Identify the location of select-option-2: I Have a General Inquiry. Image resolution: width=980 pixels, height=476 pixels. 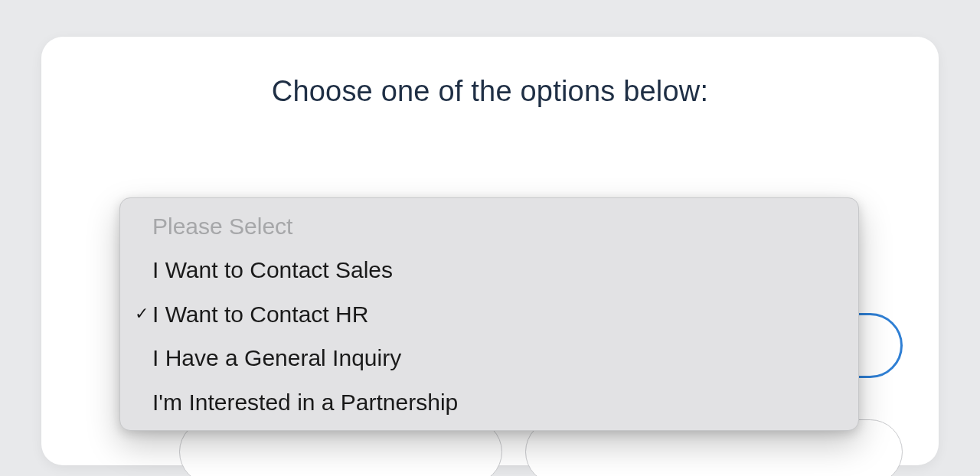
(489, 358).